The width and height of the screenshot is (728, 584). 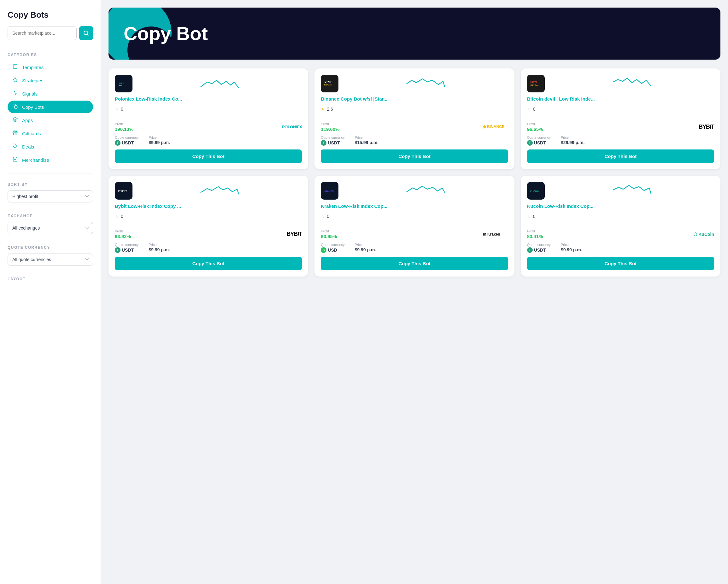 I want to click on merchandise-icon, so click(x=15, y=160).